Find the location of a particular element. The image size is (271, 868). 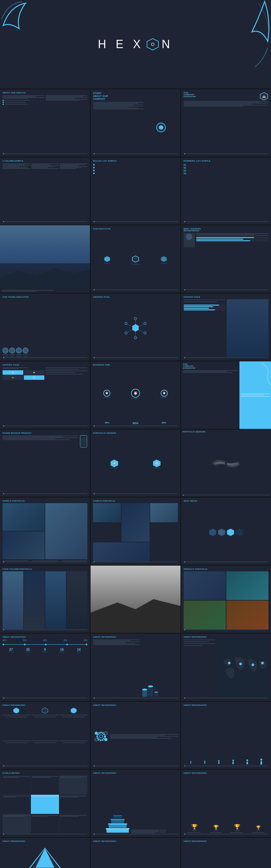

slide-graphic-swot: GRAPHIC PAGE S W O T is located at coordinates (45, 395).